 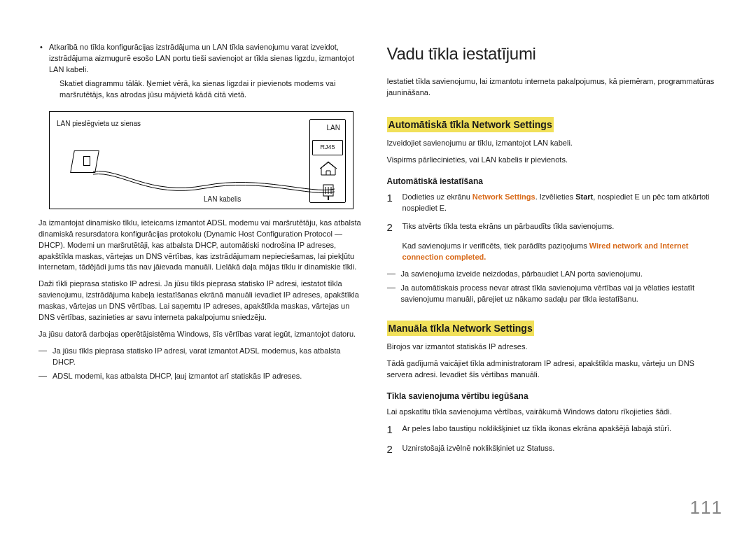 I want to click on intro-text: Iestatiet tīkla savienojumu, lai izmanto…, so click(x=554, y=87).